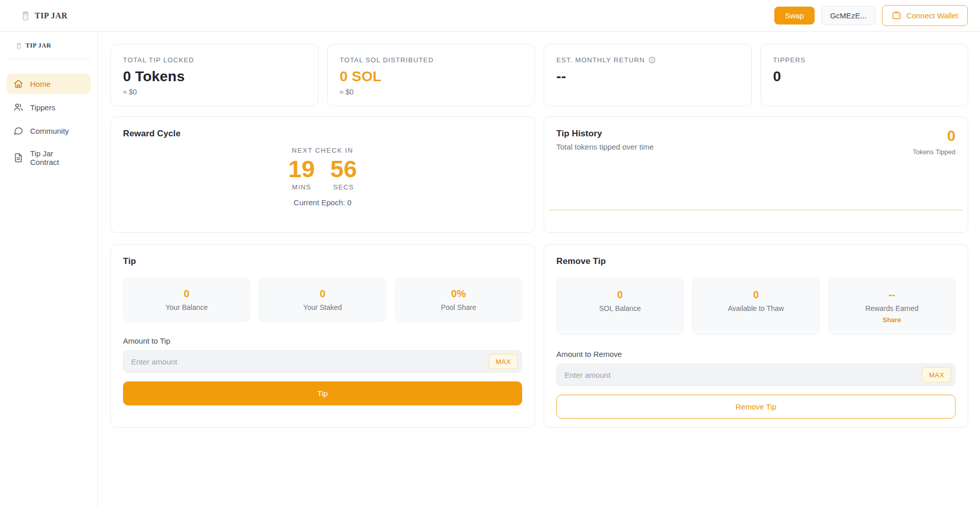 This screenshot has width=980, height=507. Describe the element at coordinates (323, 261) in the screenshot. I see `panel-title: Tip` at that location.